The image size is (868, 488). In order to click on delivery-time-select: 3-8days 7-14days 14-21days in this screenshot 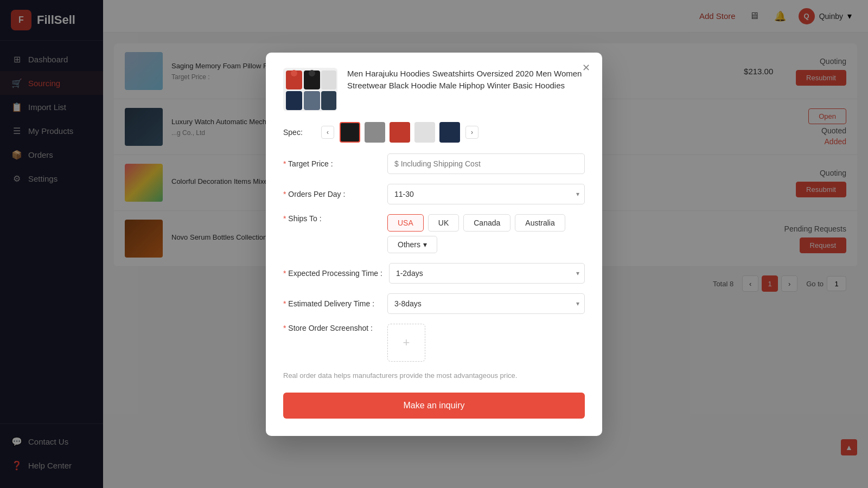, I will do `click(486, 304)`.